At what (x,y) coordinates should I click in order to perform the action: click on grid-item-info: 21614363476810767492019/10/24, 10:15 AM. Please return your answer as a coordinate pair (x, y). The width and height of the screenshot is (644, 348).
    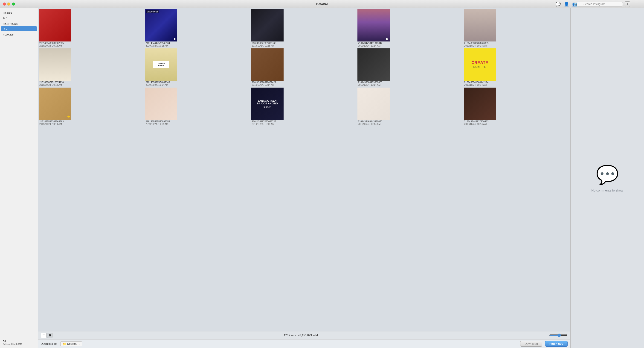
    Looking at the image, I should click on (304, 45).